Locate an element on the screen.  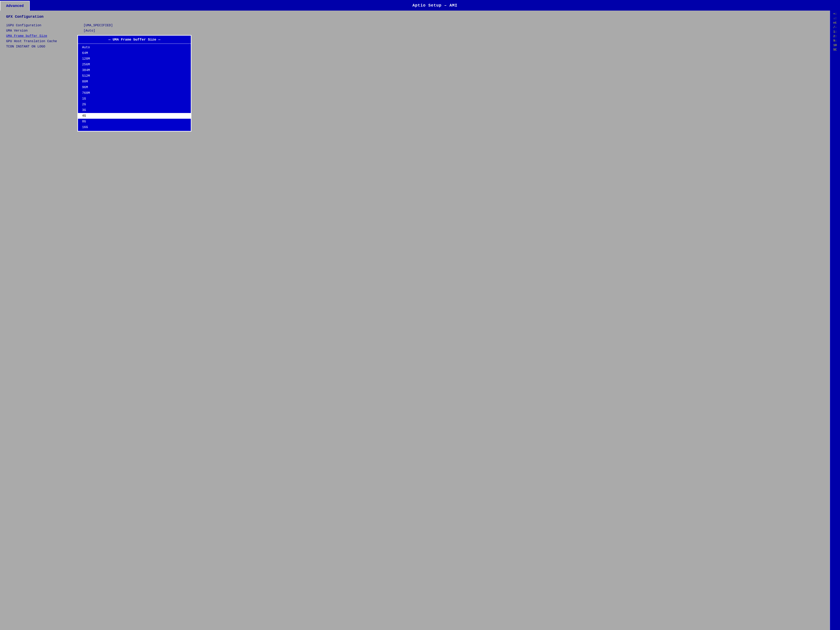
menu-row-uma-version: UMA Version [Auto] is located at coordinates (415, 31).